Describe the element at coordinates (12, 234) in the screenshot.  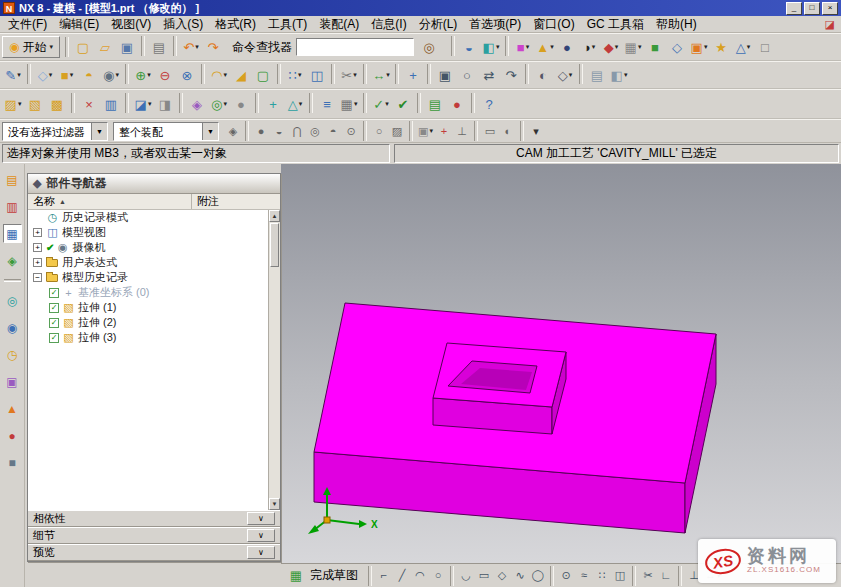
I see `part-navigator-icon: ▦` at that location.